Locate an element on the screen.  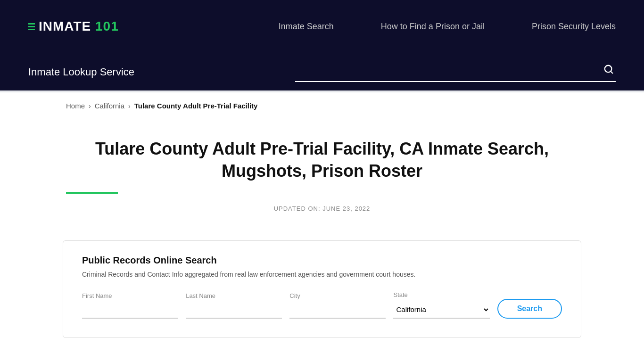
logo: INMATE 101 is located at coordinates (74, 26).